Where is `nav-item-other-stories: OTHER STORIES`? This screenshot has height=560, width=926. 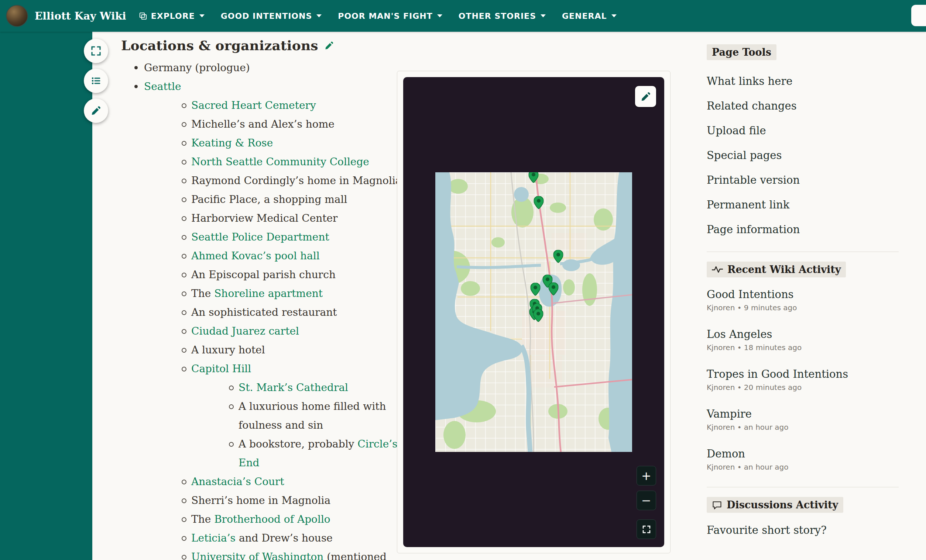 nav-item-other-stories: OTHER STORIES is located at coordinates (502, 16).